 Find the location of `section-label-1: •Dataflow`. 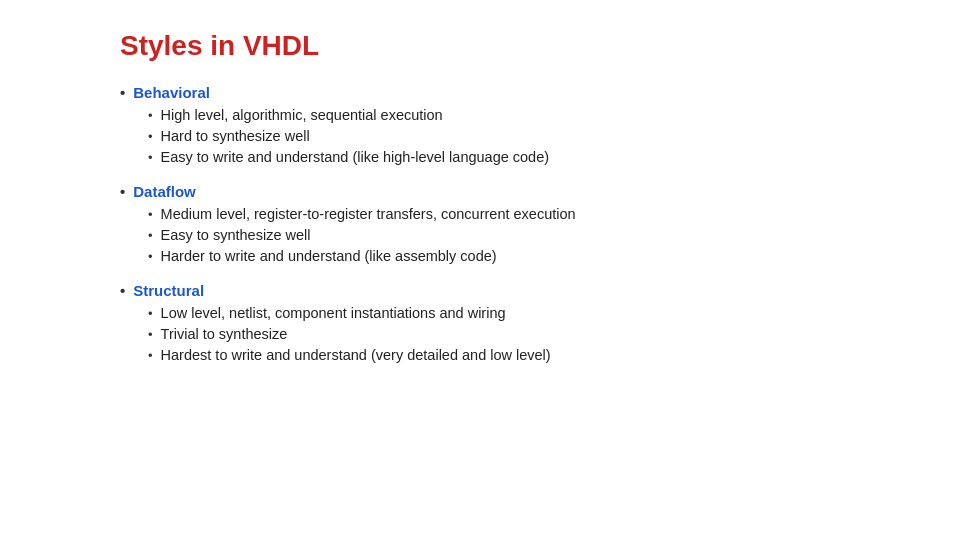

section-label-1: •Dataflow is located at coordinates (515, 192).